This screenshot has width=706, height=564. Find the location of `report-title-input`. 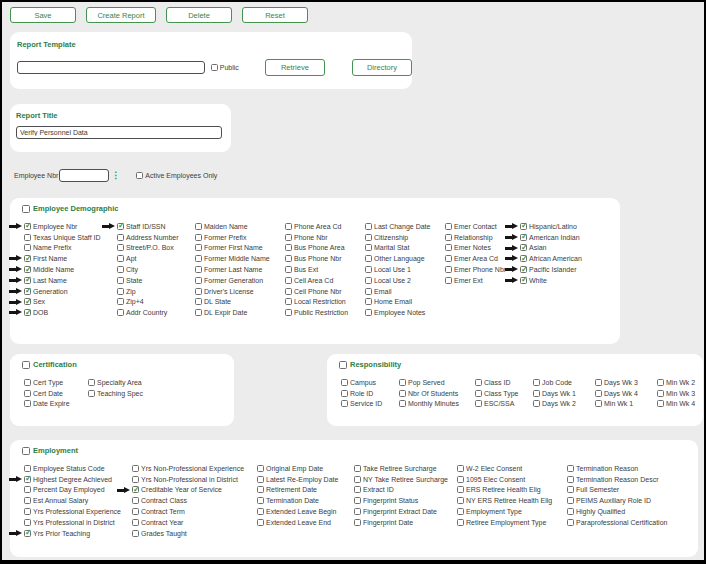

report-title-input is located at coordinates (119, 132).